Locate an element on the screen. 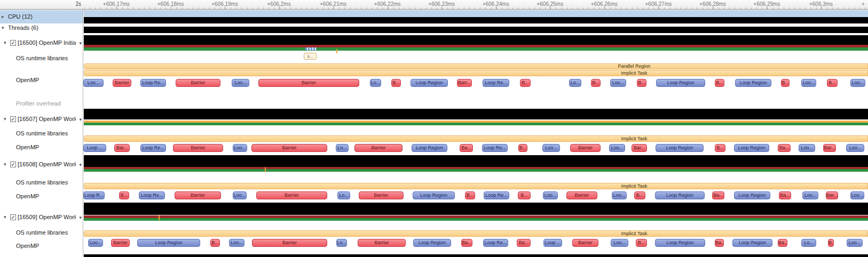  sidebar-row-t16509-openmp: OpenMP is located at coordinates (42, 246).